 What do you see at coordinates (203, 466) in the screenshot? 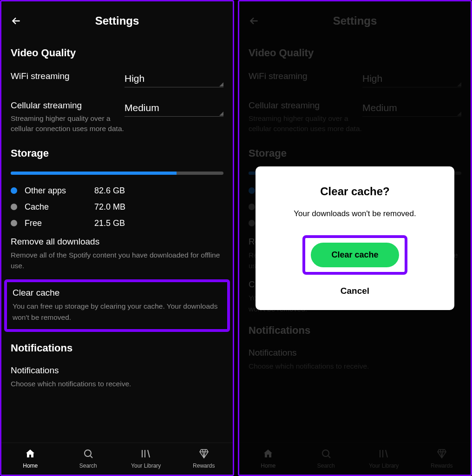
I see `nav-label: Rewards` at bounding box center [203, 466].